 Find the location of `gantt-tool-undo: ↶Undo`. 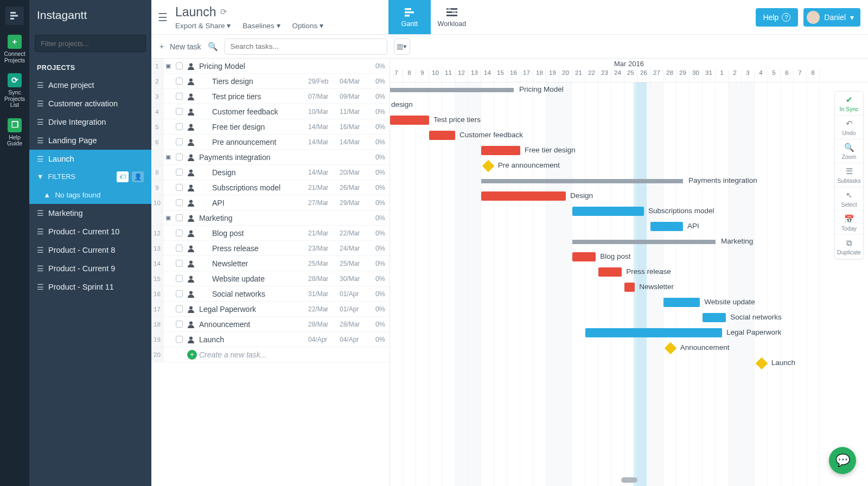

gantt-tool-undo: ↶Undo is located at coordinates (849, 127).